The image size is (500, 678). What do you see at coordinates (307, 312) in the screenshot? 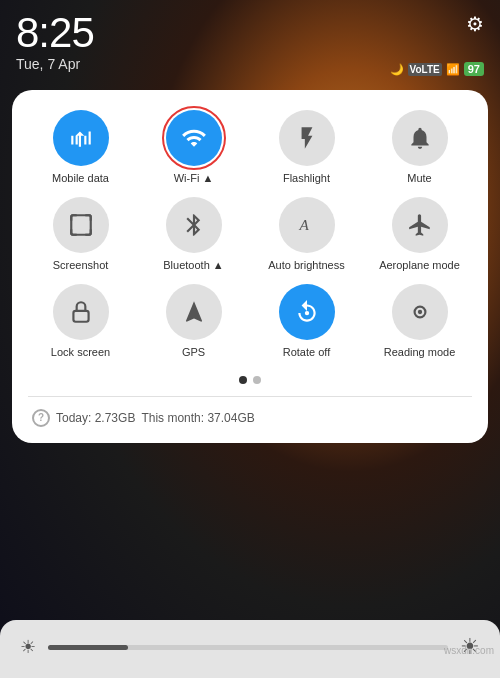
I see `rotate-off-icon` at bounding box center [307, 312].